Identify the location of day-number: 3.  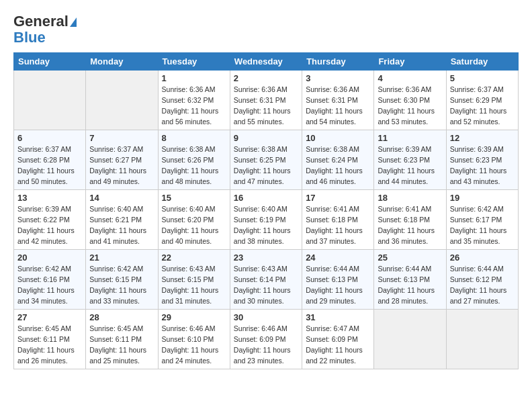
(338, 78).